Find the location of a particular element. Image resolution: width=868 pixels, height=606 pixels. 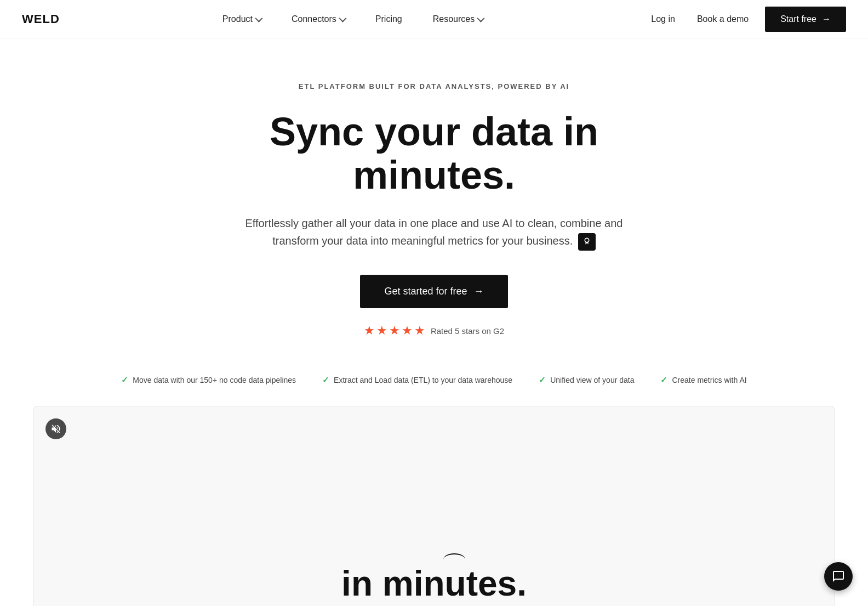

nav-resources-label: Resources is located at coordinates (454, 19).